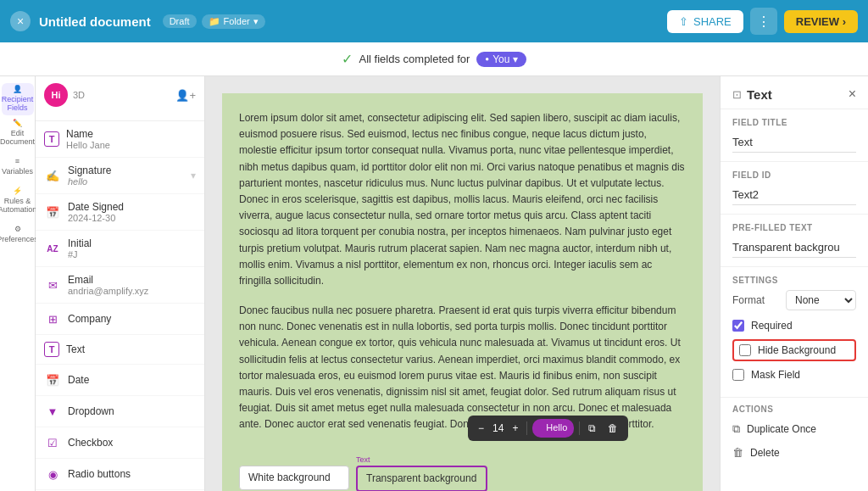 The image size is (868, 491). What do you see at coordinates (738, 326) in the screenshot?
I see `required-checkbox` at bounding box center [738, 326].